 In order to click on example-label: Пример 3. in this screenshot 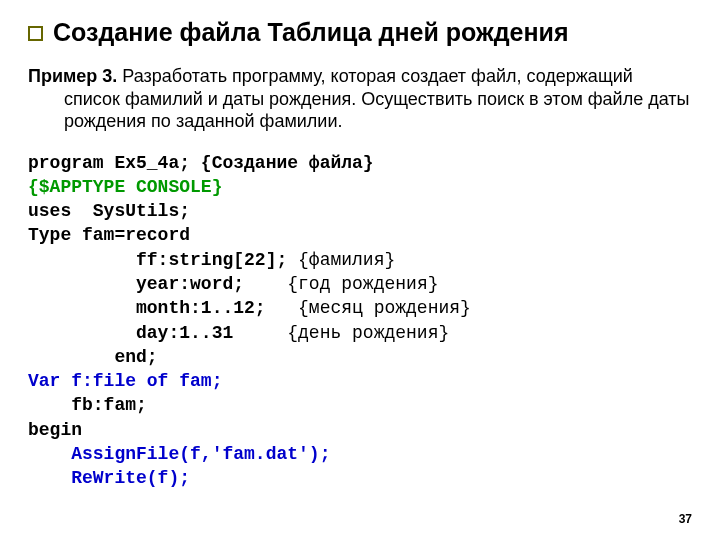, I will do `click(72, 76)`.